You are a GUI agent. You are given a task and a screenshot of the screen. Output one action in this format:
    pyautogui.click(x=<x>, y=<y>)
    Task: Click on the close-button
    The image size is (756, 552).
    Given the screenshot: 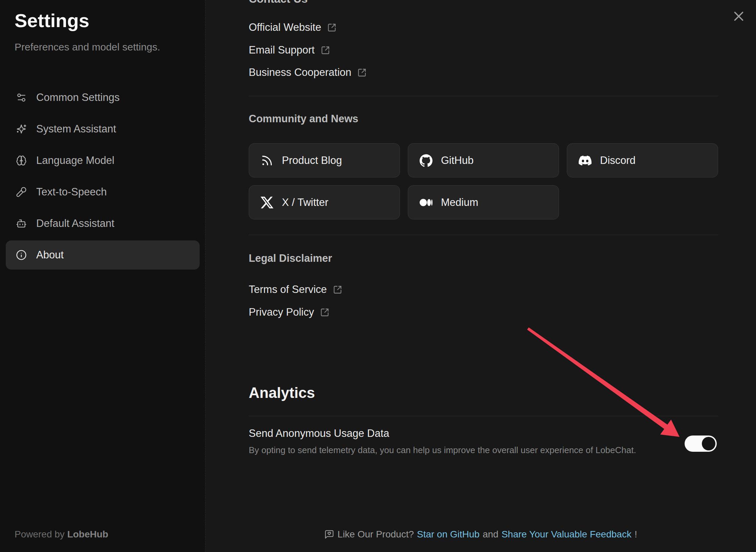 What is the action you would take?
    pyautogui.click(x=739, y=16)
    